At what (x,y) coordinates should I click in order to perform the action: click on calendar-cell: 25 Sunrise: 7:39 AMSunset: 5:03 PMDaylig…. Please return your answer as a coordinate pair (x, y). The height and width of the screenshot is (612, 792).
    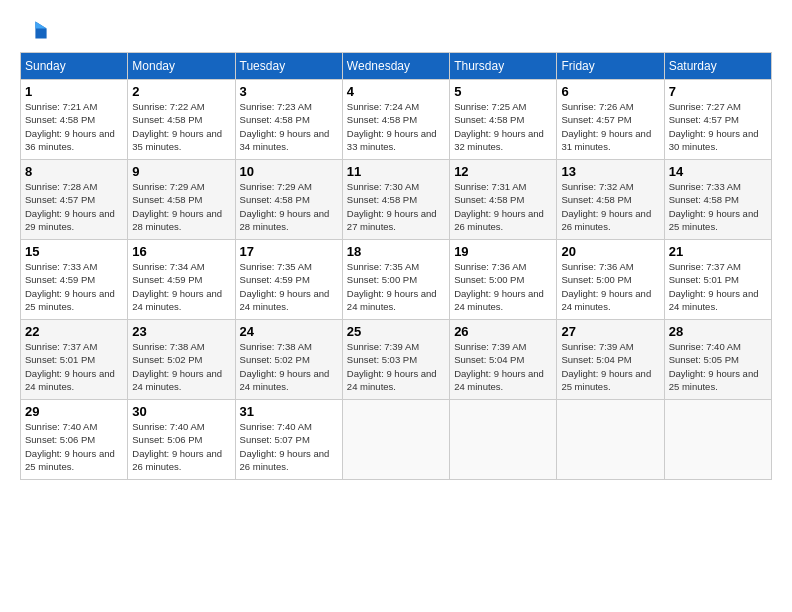
    Looking at the image, I should click on (396, 360).